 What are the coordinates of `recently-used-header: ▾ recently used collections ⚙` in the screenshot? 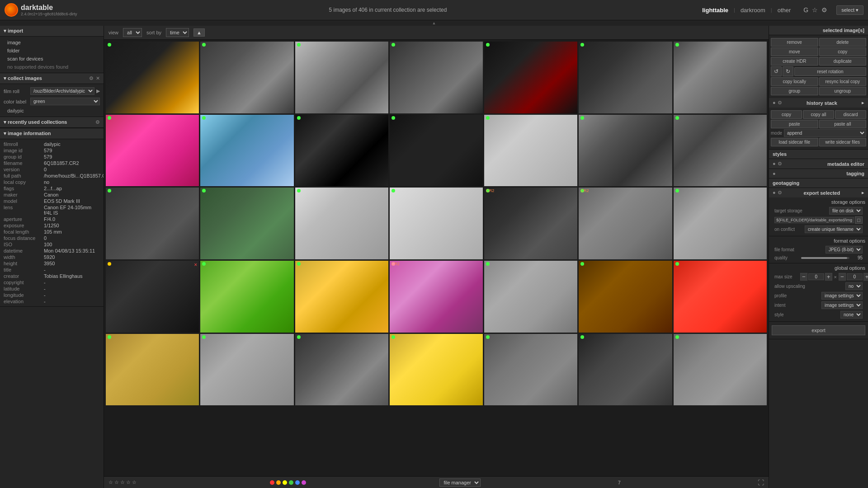 It's located at (52, 122).